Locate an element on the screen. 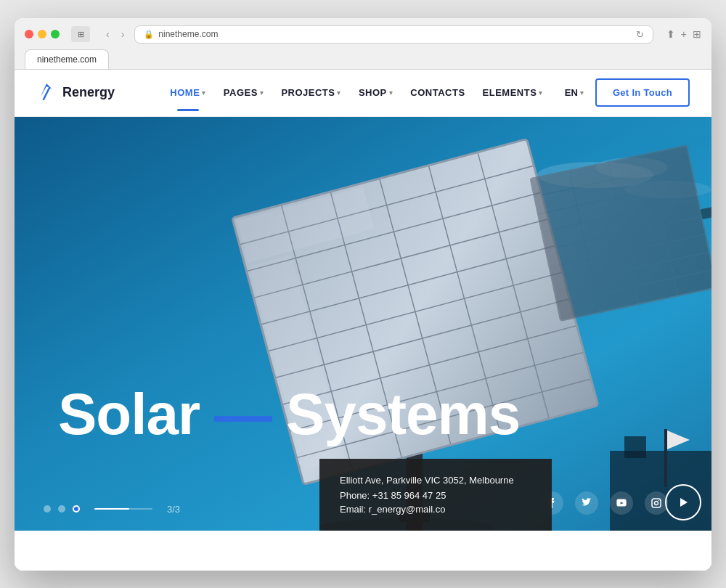 The image size is (726, 588). nav-item-contacts: CONTACTS is located at coordinates (437, 93).